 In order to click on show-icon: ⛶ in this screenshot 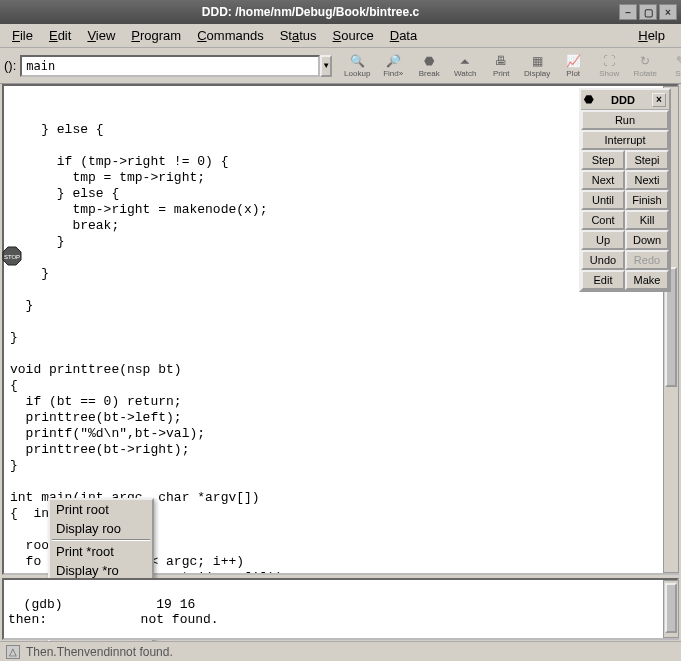, I will do `click(609, 61)`.